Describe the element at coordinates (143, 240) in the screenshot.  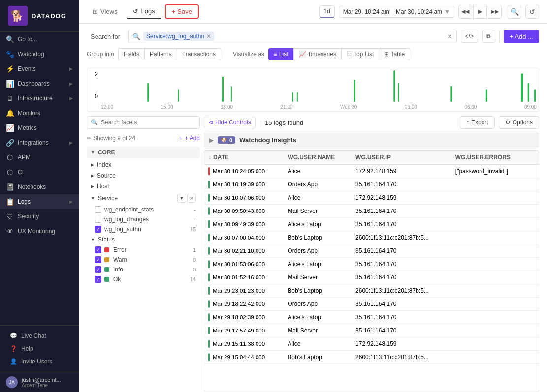
I see `facet-status-header: ▼ Status` at that location.